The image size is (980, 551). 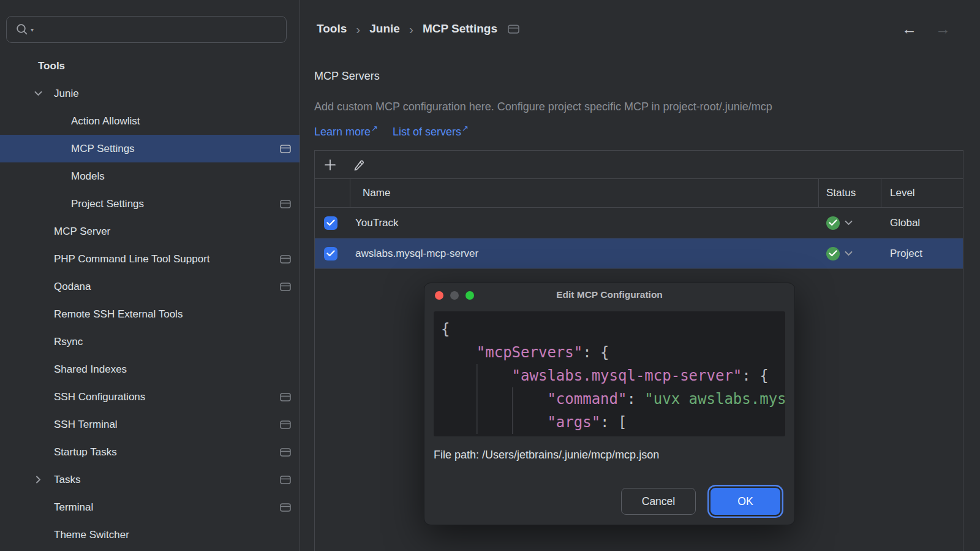 I want to click on sidebar-item-label: Startup Tasks, so click(x=86, y=452).